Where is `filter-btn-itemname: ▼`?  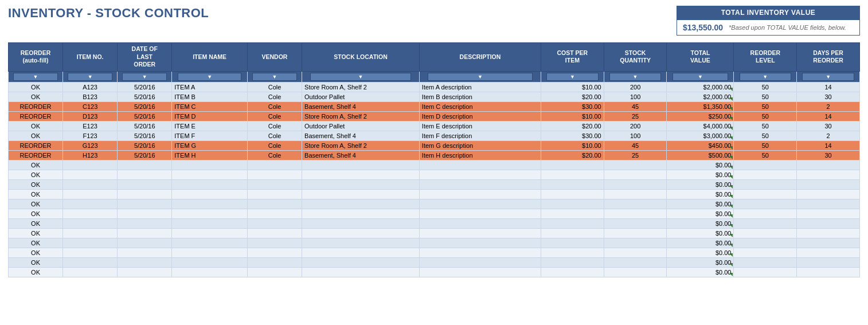 filter-btn-itemname: ▼ is located at coordinates (209, 77).